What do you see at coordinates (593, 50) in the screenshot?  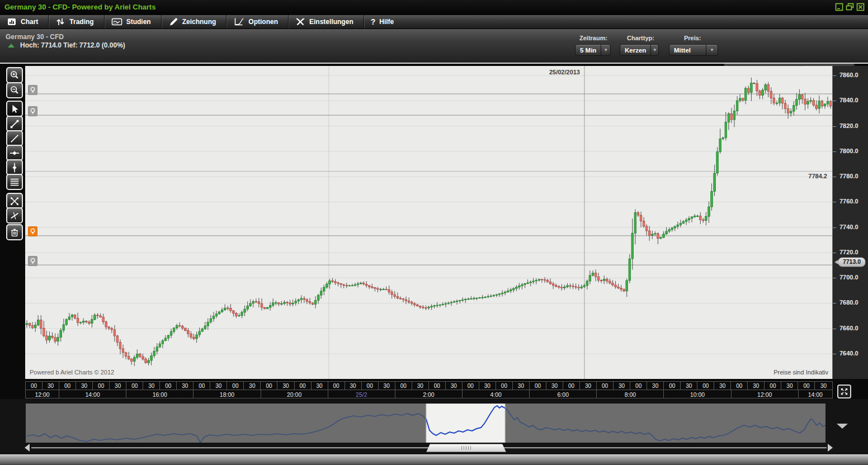 I see `zeitraum-dropdown: 5 Min ▼` at bounding box center [593, 50].